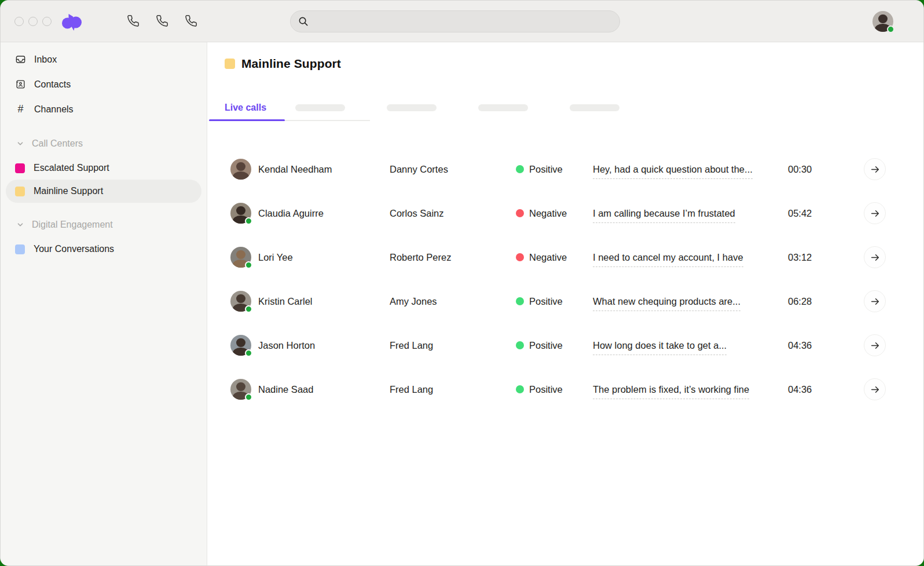  Describe the element at coordinates (104, 109) in the screenshot. I see `sidebar-item-channels: # Channels` at that location.